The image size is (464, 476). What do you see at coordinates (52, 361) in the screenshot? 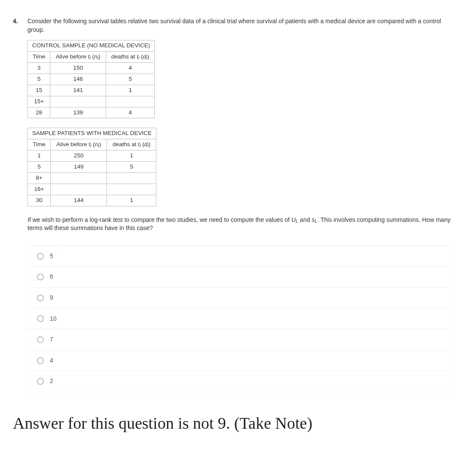
I see `option-label: 4` at bounding box center [52, 361].